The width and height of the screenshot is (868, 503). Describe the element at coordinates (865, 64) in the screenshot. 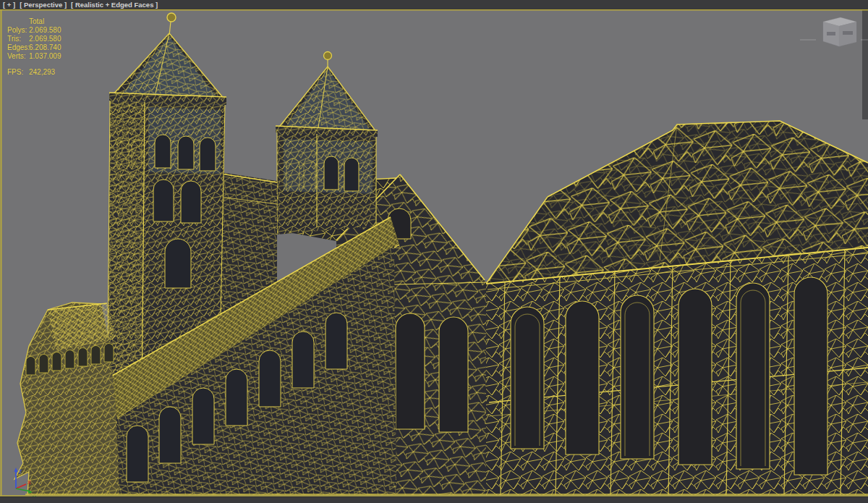

I see `right-edge-shadow` at that location.